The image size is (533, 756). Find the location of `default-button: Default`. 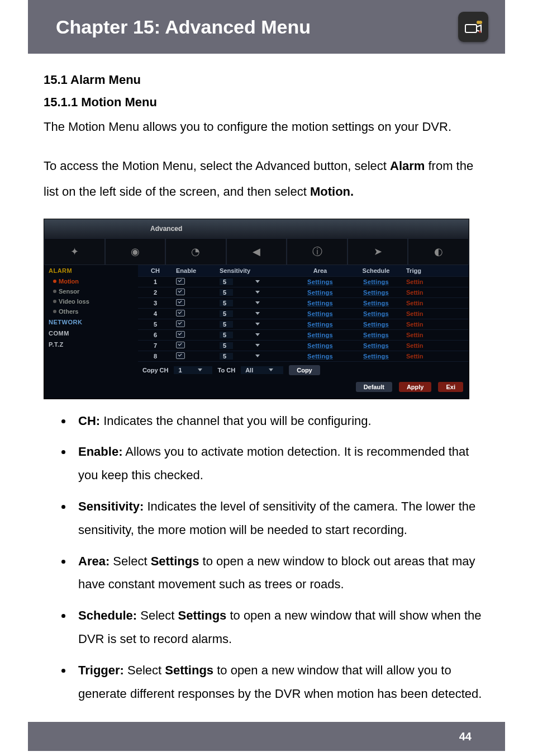

default-button: Default is located at coordinates (374, 387).